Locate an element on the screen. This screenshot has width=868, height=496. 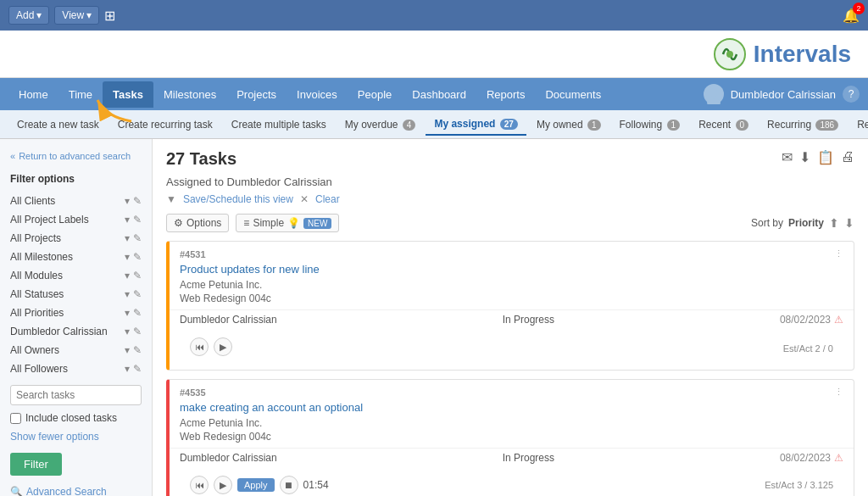
subnav-create-new: Create a new task is located at coordinates (58, 125).